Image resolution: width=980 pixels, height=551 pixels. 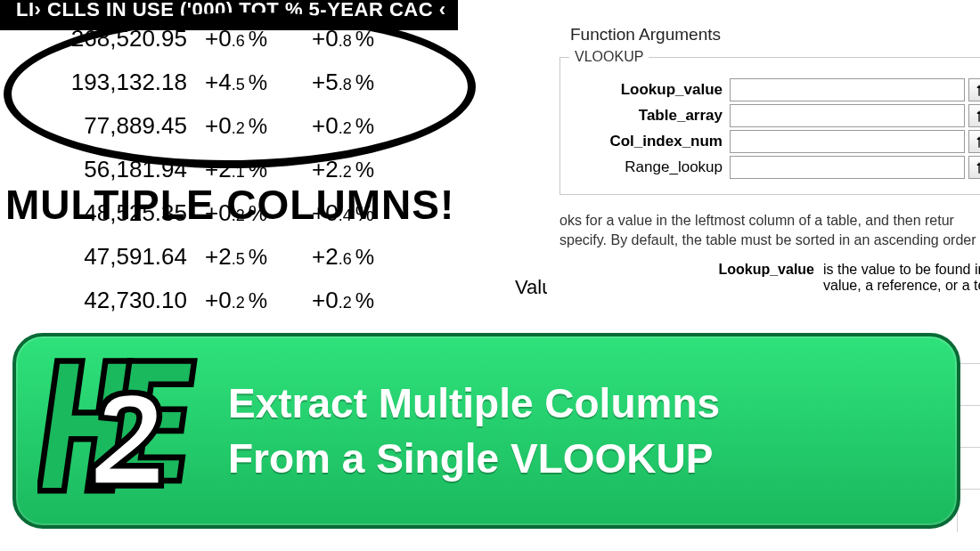 What do you see at coordinates (235, 134) in the screenshot?
I see `table-row: 77,889.45+0.2%+0.2%` at bounding box center [235, 134].